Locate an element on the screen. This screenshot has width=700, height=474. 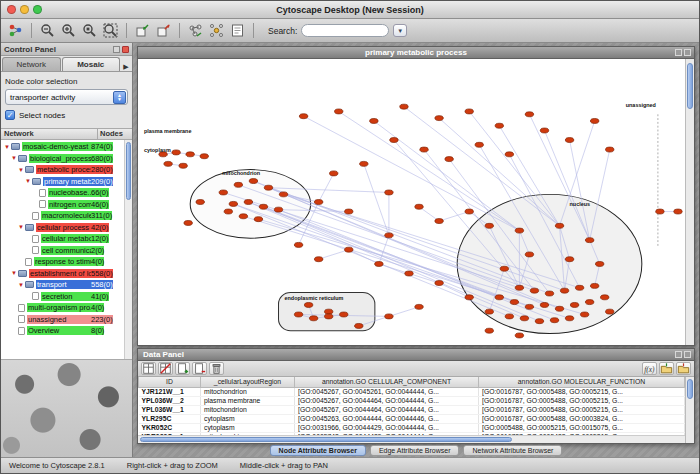
tree-item: ▼mosaic-demo-yeast874(0) is located at coordinates (62, 147).